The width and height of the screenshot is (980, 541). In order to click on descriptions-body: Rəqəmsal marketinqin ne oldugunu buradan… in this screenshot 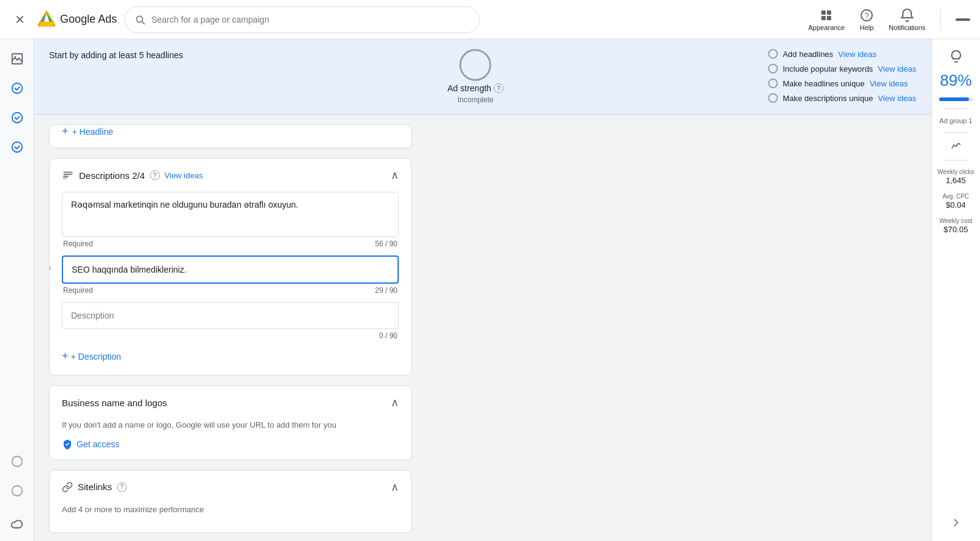, I will do `click(230, 283)`.